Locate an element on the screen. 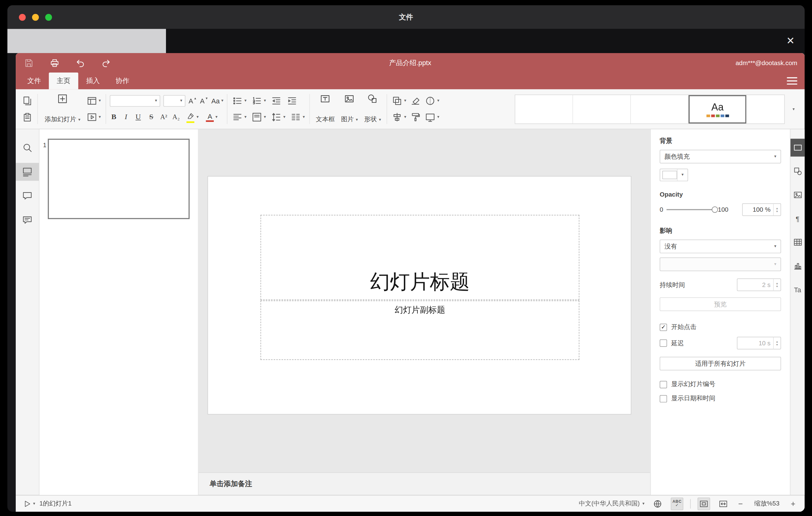 The image size is (812, 516). textart-icon-label: Ta is located at coordinates (798, 289).